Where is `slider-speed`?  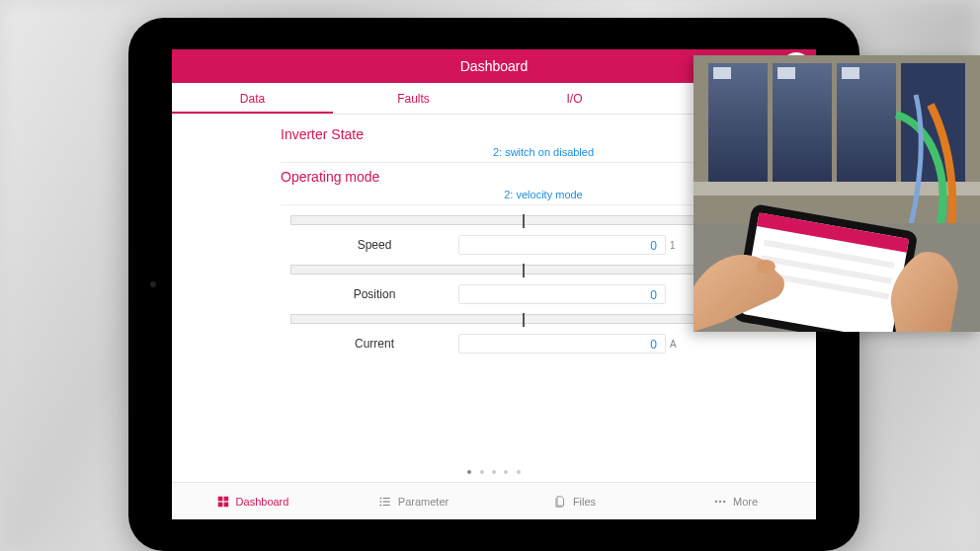
slider-speed is located at coordinates (524, 220).